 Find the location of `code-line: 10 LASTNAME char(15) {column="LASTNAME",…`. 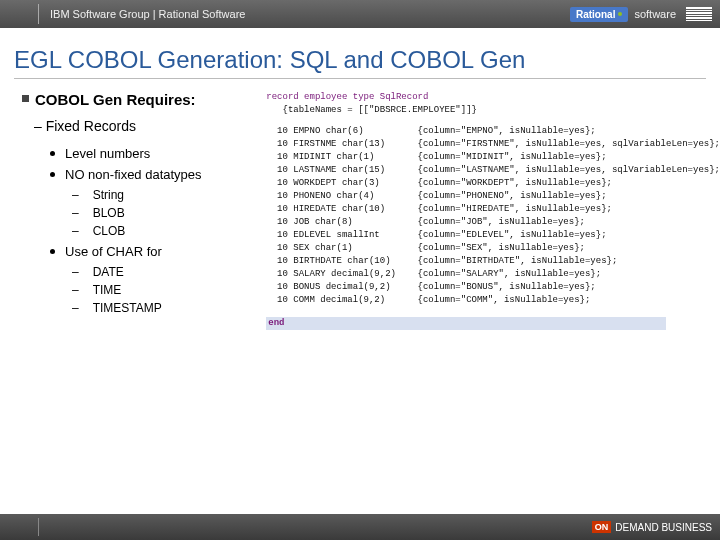

code-line: 10 LASTNAME char(15) {column="LASTNAME",… is located at coordinates (493, 170).